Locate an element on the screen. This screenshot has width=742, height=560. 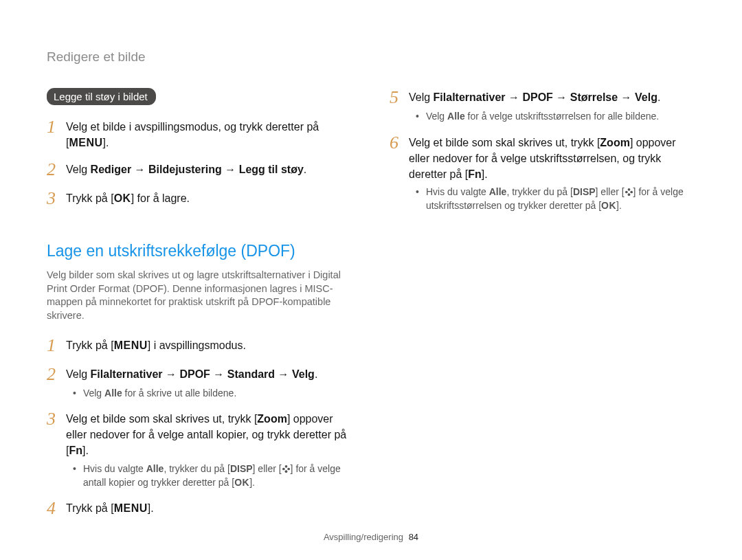
dpof-step-5: 5 Velg Filalternativer → DPOF → Størrels… is located at coordinates (543, 98).